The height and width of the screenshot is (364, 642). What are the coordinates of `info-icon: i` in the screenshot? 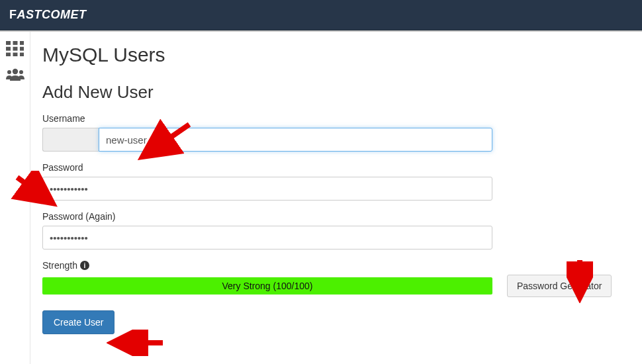 It's located at (85, 265).